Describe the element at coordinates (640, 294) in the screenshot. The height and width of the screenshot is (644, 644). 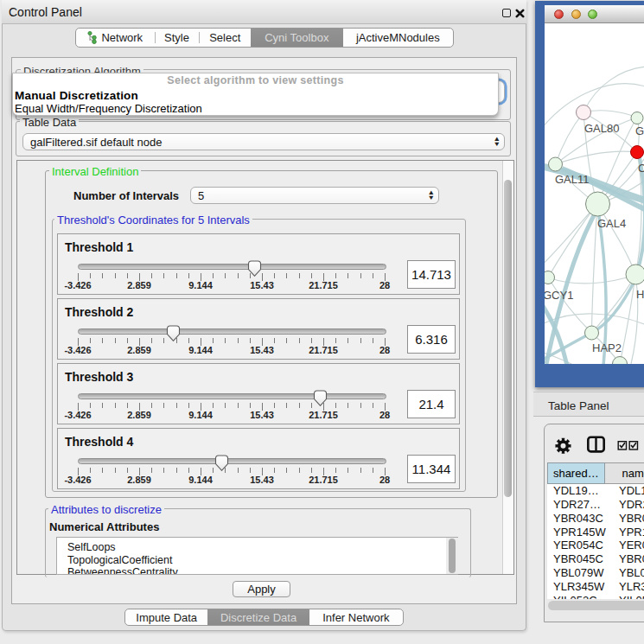
I see `svg-text: H` at that location.